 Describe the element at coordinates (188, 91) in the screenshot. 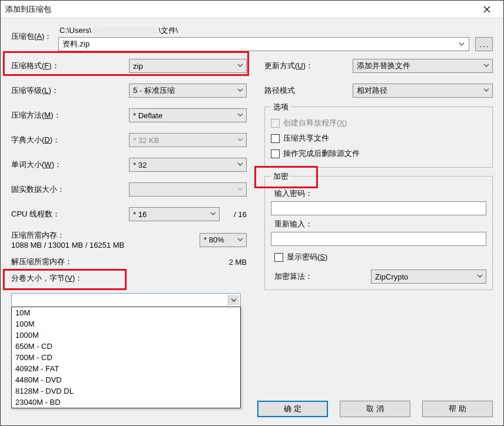

I see `level-select: 5 - 标准压缩` at that location.